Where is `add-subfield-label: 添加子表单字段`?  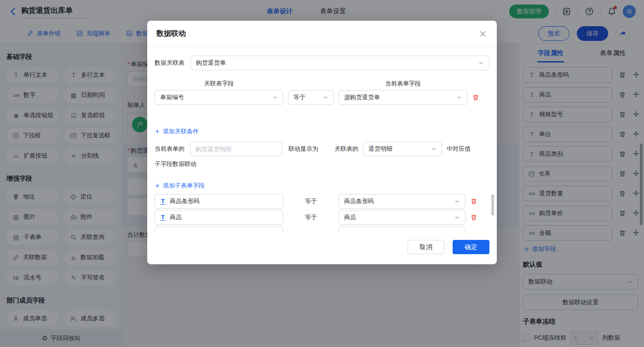 add-subfield-label: 添加子表单字段 is located at coordinates (184, 186).